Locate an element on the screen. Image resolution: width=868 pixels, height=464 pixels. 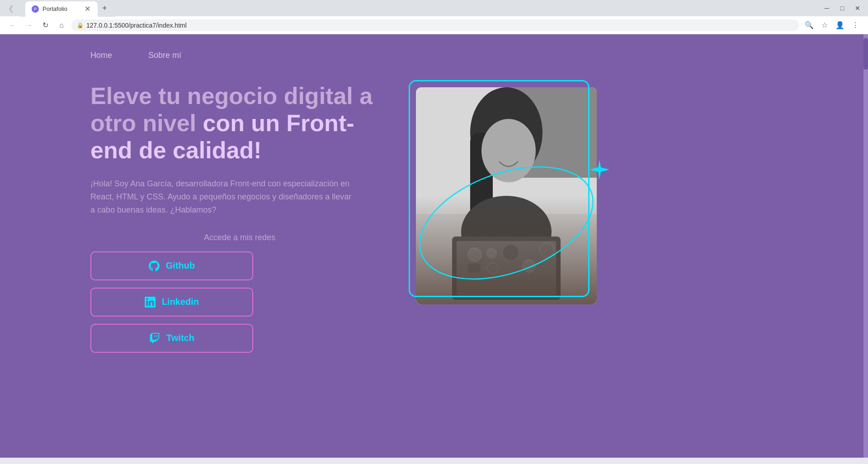
site-nav: Home Sobre mí is located at coordinates (434, 52).